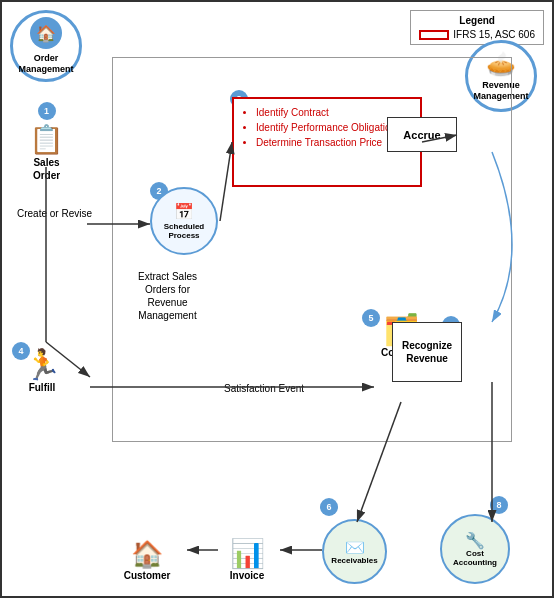  What do you see at coordinates (354, 562) in the screenshot?
I see `receivables-label: Receivables` at bounding box center [354, 562].